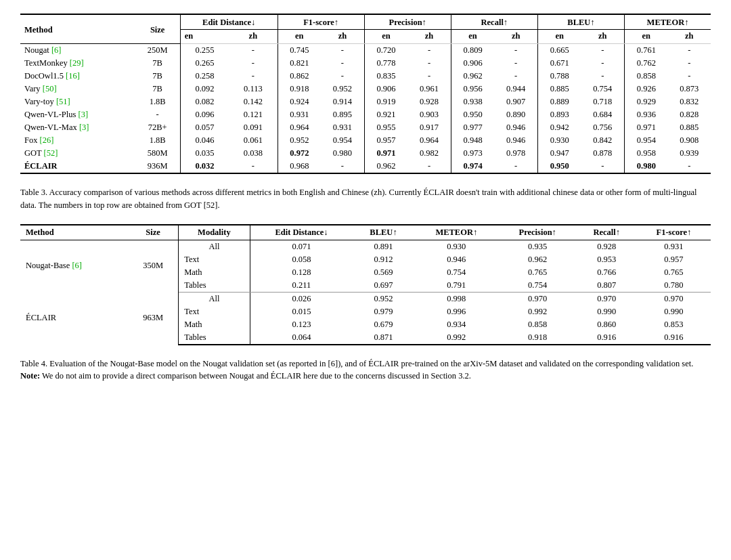  I want to click on data-cell: 0.091, so click(253, 127).